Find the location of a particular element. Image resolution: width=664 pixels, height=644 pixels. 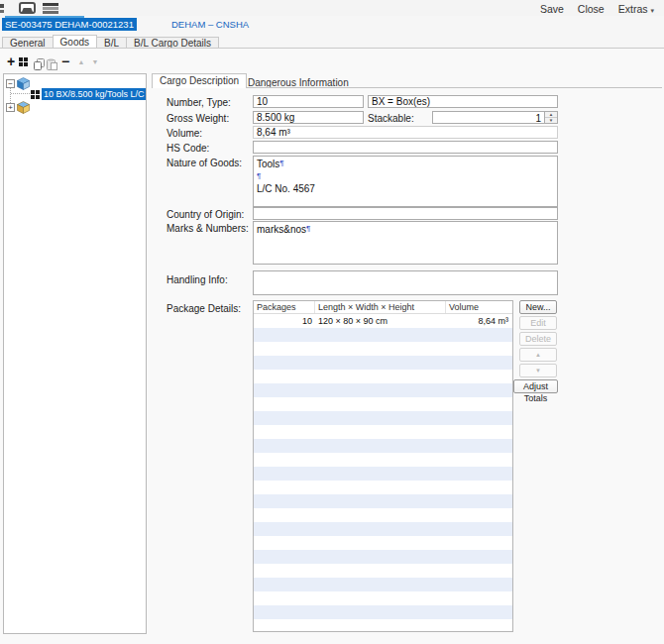

collapse-node-toggle: − is located at coordinates (10, 83).